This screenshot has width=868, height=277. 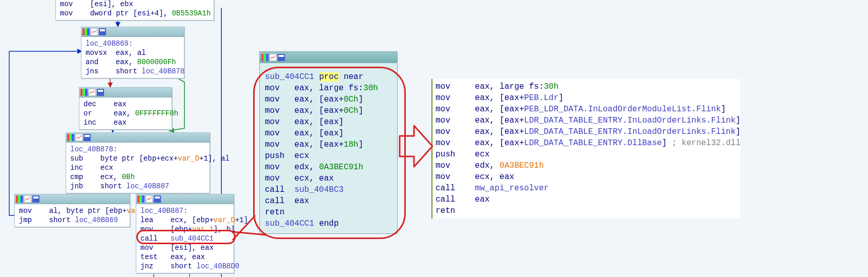 I want to click on graph-node-40B869: loc_40B869: movsx eax, al and eax, 80000…, so click(x=133, y=52).